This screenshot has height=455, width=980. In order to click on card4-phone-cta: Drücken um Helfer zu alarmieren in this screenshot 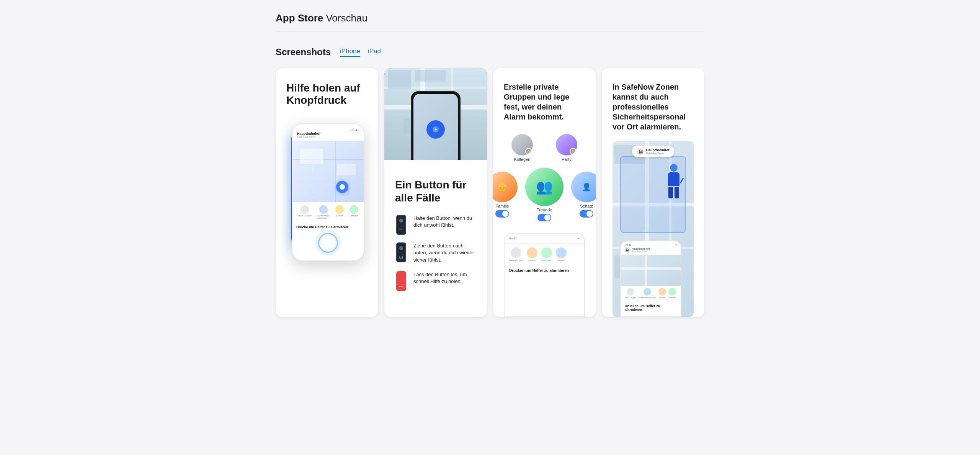, I will do `click(651, 308)`.